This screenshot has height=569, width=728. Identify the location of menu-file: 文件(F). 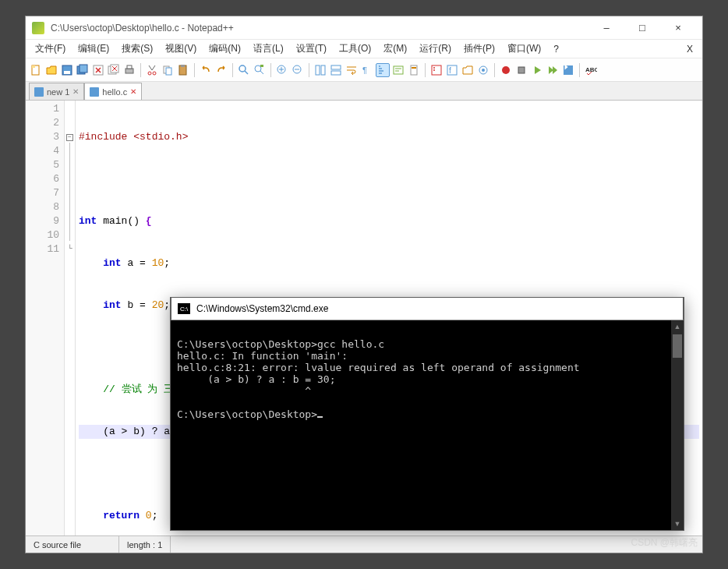
(50, 48).